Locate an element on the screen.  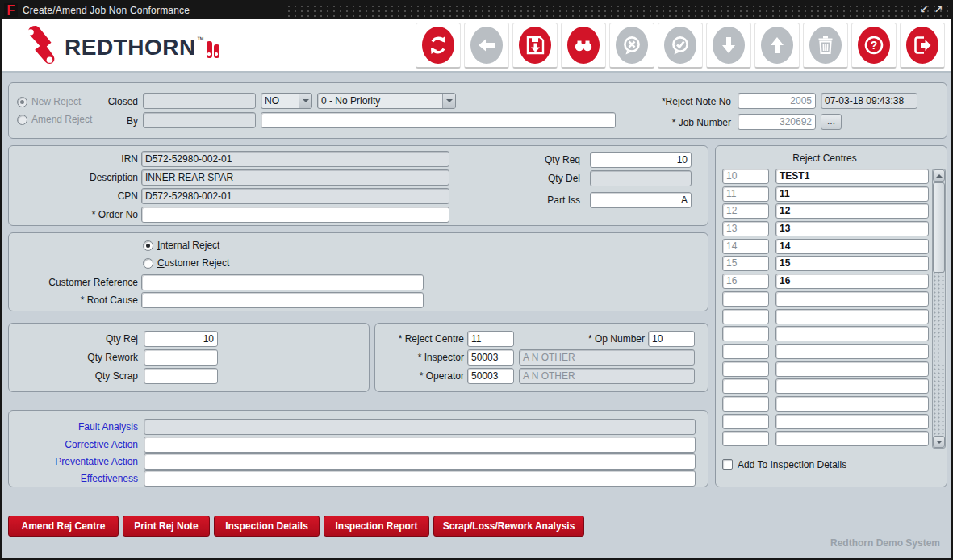
trash-icon is located at coordinates (826, 45).